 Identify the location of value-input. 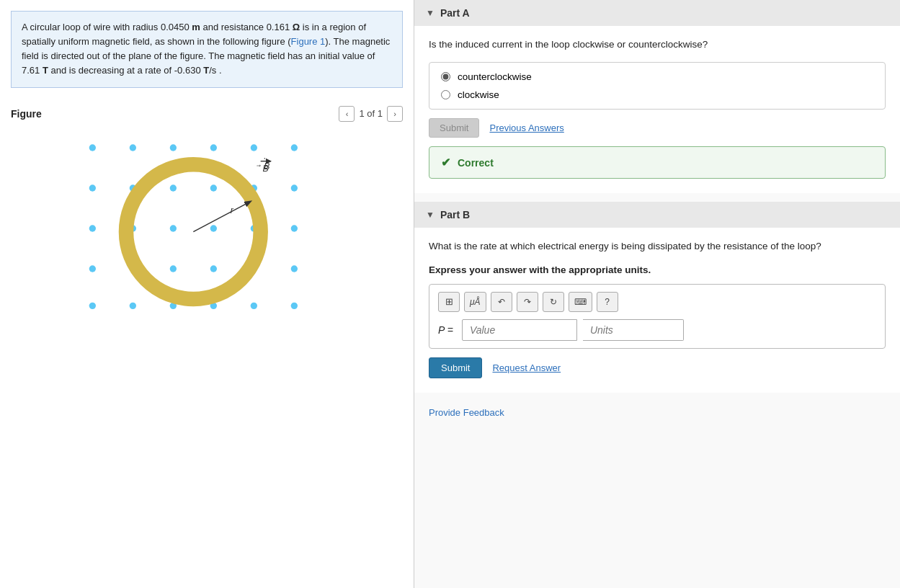
(520, 330).